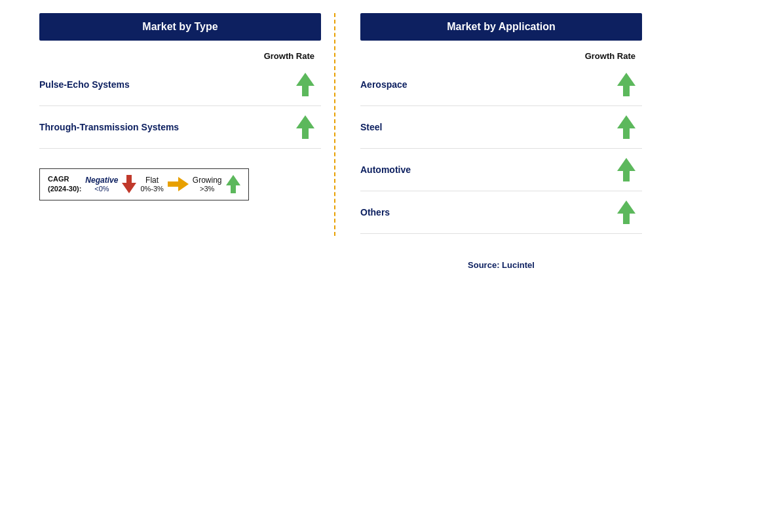  What do you see at coordinates (180, 127) in the screenshot?
I see `list-item: Through-Transmission Systems` at bounding box center [180, 127].